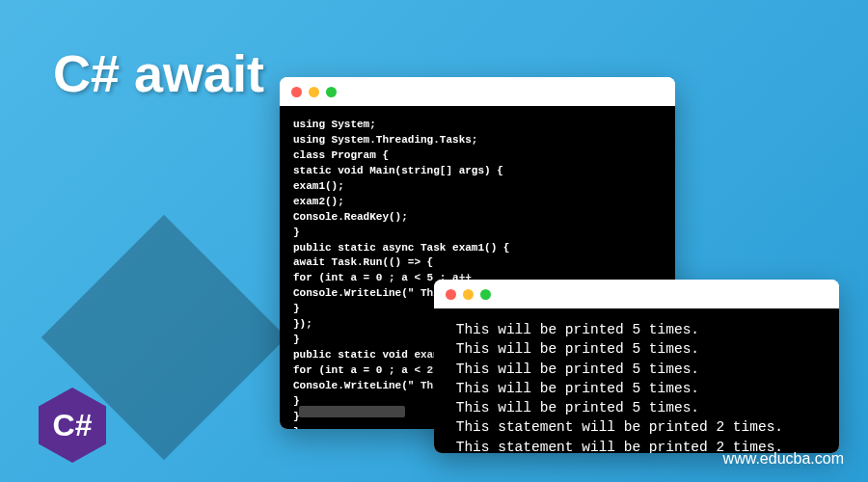 The width and height of the screenshot is (868, 482). I want to click on code-line: using System;, so click(335, 124).